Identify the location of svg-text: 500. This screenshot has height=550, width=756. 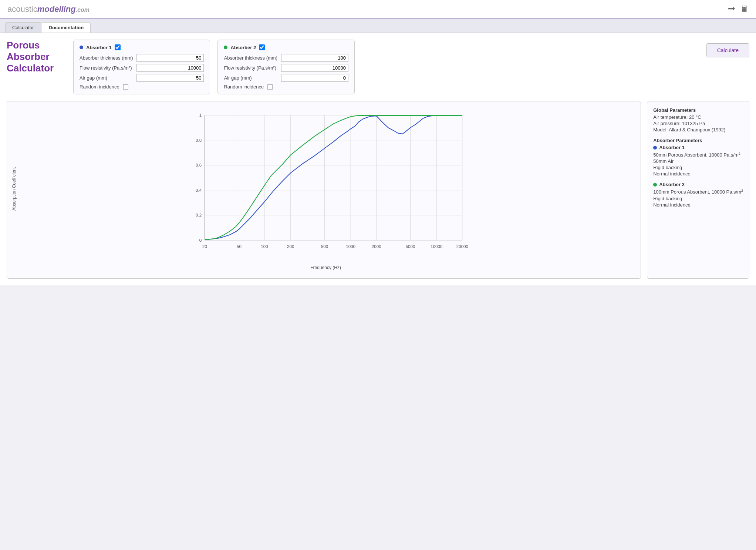
(325, 247).